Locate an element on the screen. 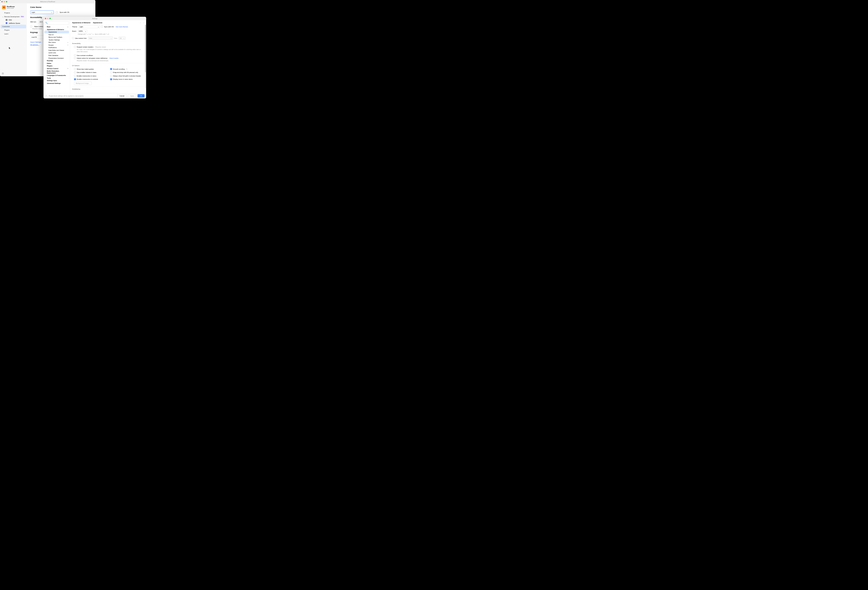 This screenshot has width=868, height=590. mnemonics-menu-checkbox is located at coordinates (75, 75).